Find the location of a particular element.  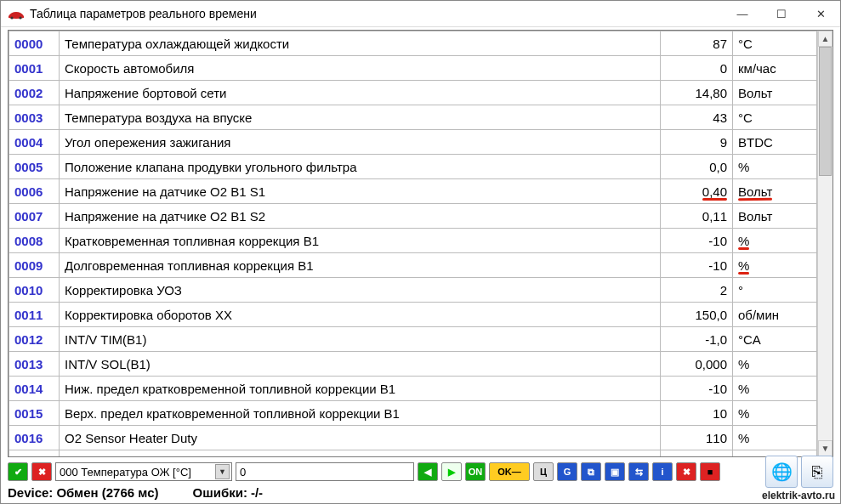

table-row: 0014Ниж. предел кратковременной топливно… is located at coordinates (413, 389).